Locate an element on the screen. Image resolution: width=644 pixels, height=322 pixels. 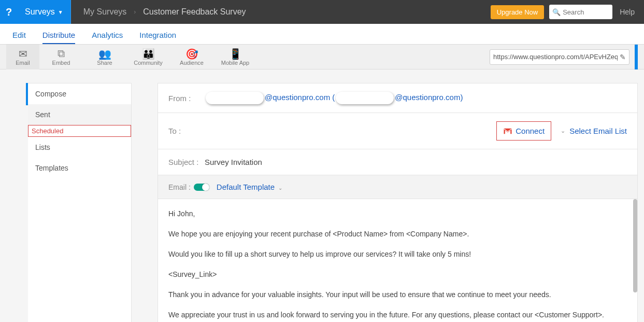
subnav-analytics: Analytics is located at coordinates (107, 35).